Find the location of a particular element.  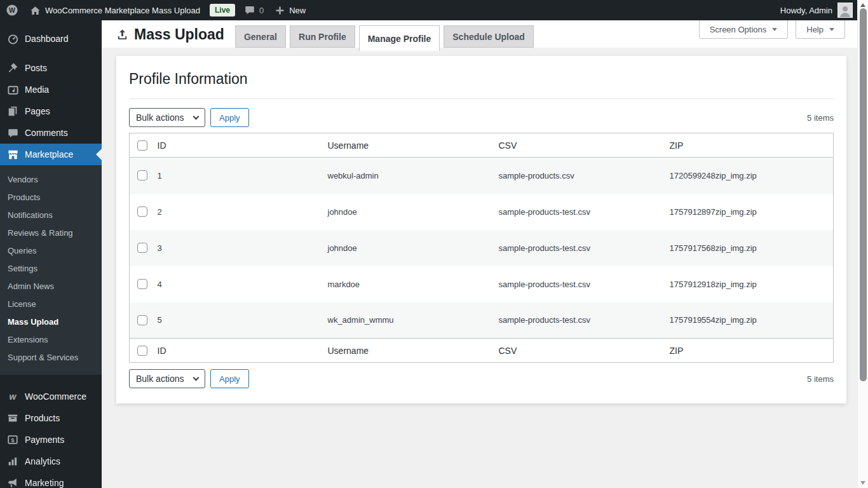

account-menu: Howdy, Admin is located at coordinates (824, 10).